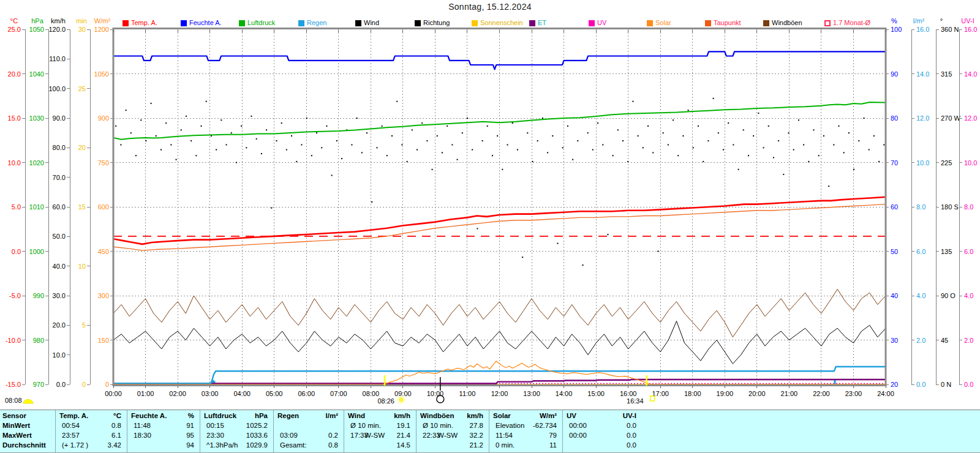 This screenshot has height=453, width=980. What do you see at coordinates (432, 21) in the screenshot?
I see `legend-item-richtung: Richtung` at bounding box center [432, 21].